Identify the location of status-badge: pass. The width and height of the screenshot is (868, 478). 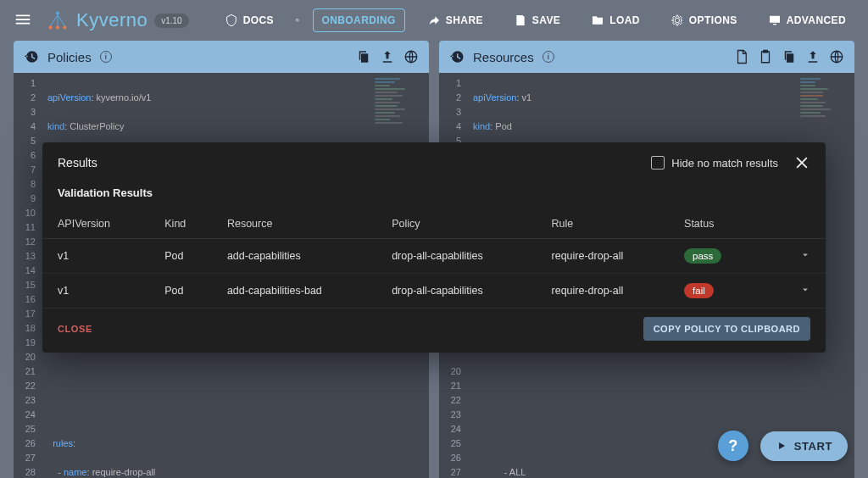
(703, 256).